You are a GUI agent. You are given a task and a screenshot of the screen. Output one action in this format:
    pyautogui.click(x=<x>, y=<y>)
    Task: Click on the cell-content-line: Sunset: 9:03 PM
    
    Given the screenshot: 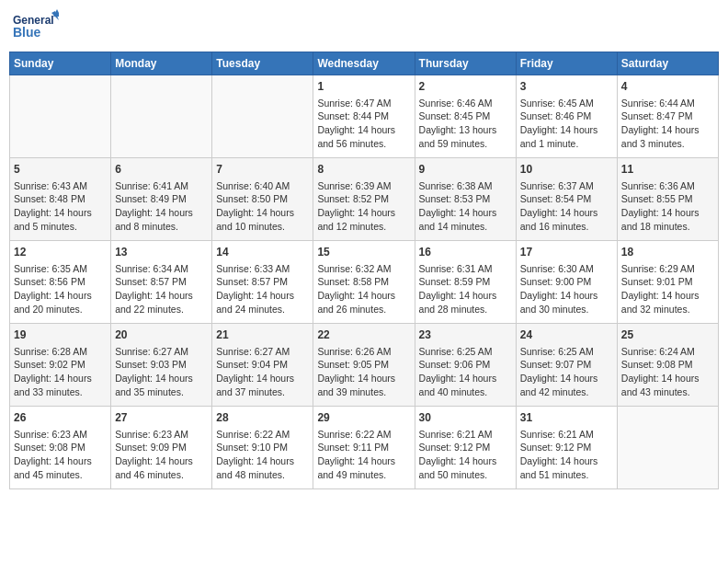 What is the action you would take?
    pyautogui.click(x=162, y=364)
    